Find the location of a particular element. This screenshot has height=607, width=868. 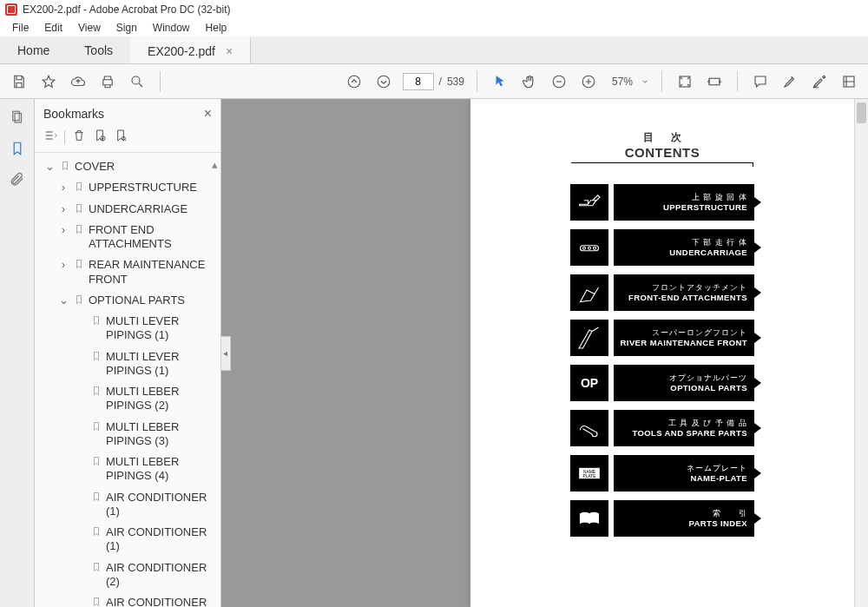

bookmark-ac1b: AIR CONDITIONER (1) is located at coordinates (129, 540).